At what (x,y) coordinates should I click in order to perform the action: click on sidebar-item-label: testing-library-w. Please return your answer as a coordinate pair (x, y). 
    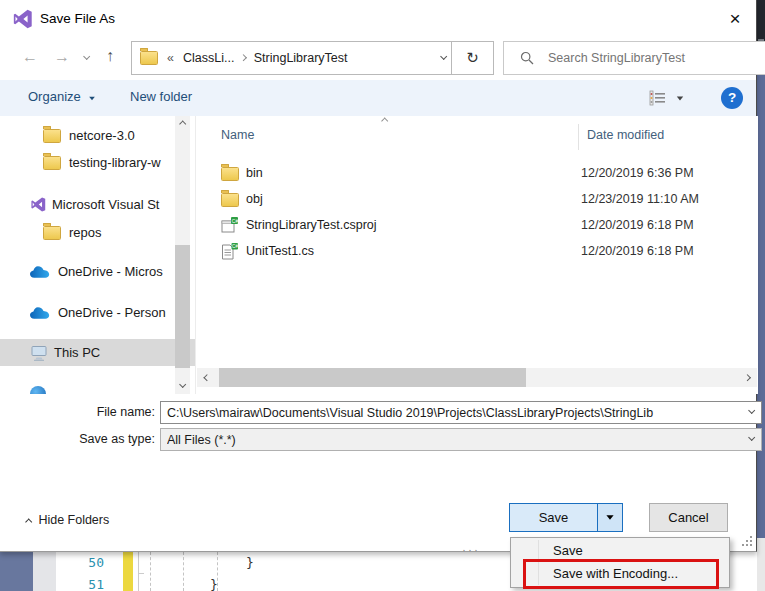
    Looking at the image, I should click on (115, 162).